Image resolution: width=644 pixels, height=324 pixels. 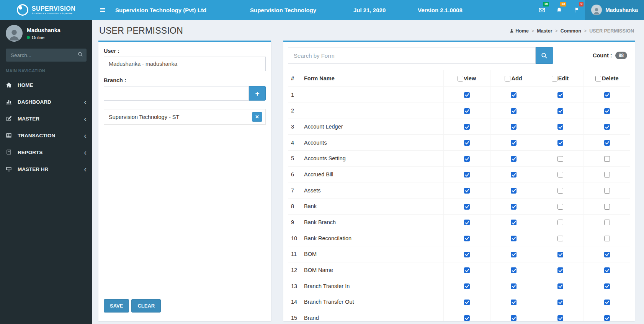 I want to click on remove-branch-button: ✕, so click(x=257, y=117).